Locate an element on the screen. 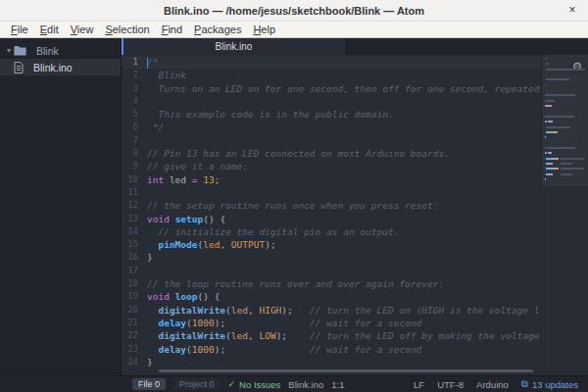 The width and height of the screenshot is (588, 392). tab-blink-ino: Blink.ino is located at coordinates (234, 47).